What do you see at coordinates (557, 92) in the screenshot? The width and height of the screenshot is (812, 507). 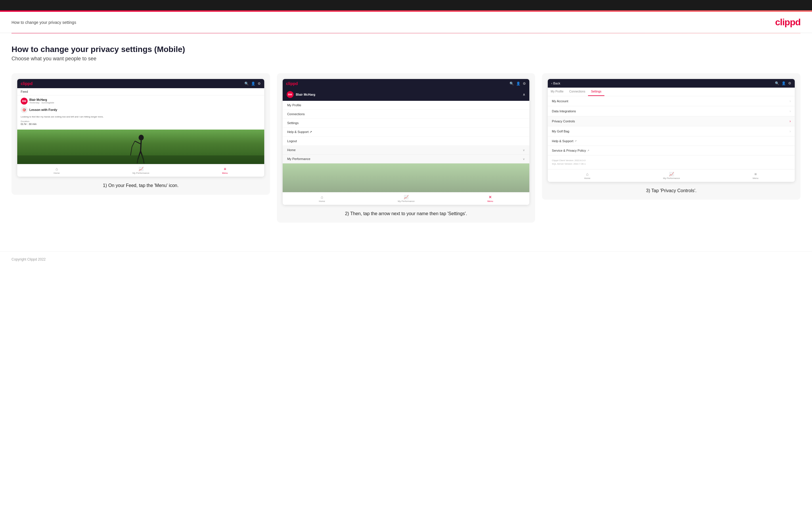 I see `tab-myprofile: My Profile` at bounding box center [557, 92].